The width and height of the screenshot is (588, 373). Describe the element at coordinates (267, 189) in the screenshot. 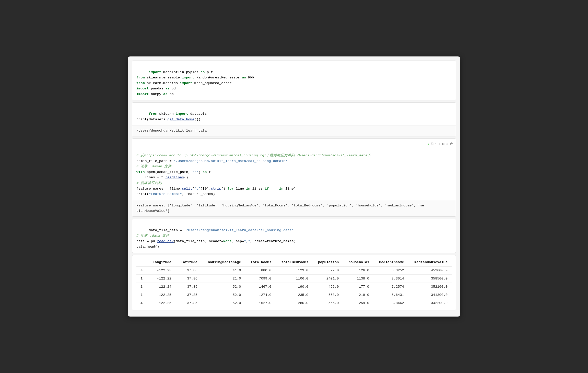

I see `keyword: if` at that location.